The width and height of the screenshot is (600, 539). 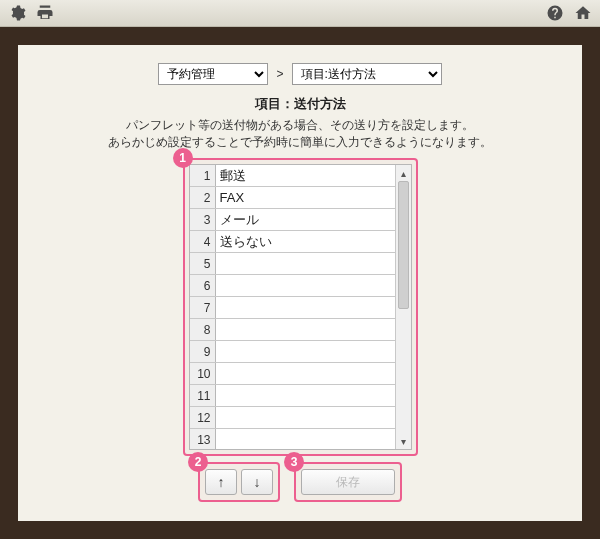 I want to click on move-up-button: ↑, so click(x=221, y=482).